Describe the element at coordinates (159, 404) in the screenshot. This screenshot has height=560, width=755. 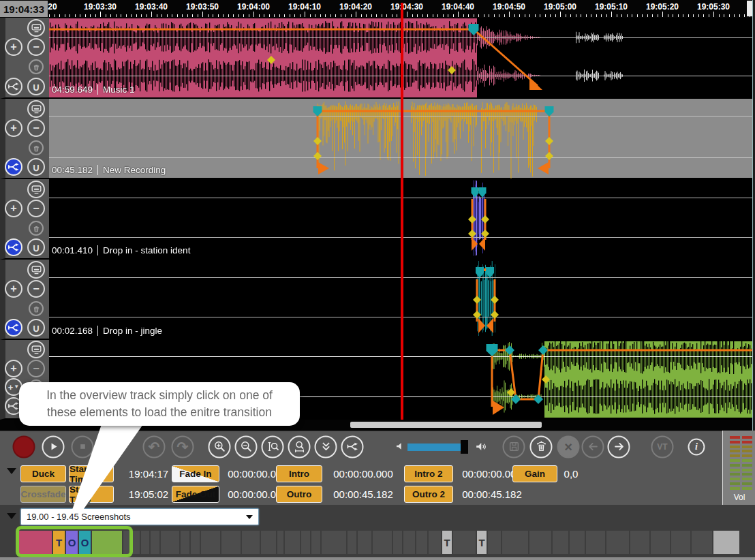
I see `tooltip-bubble: In the overview track simply click on on…` at that location.